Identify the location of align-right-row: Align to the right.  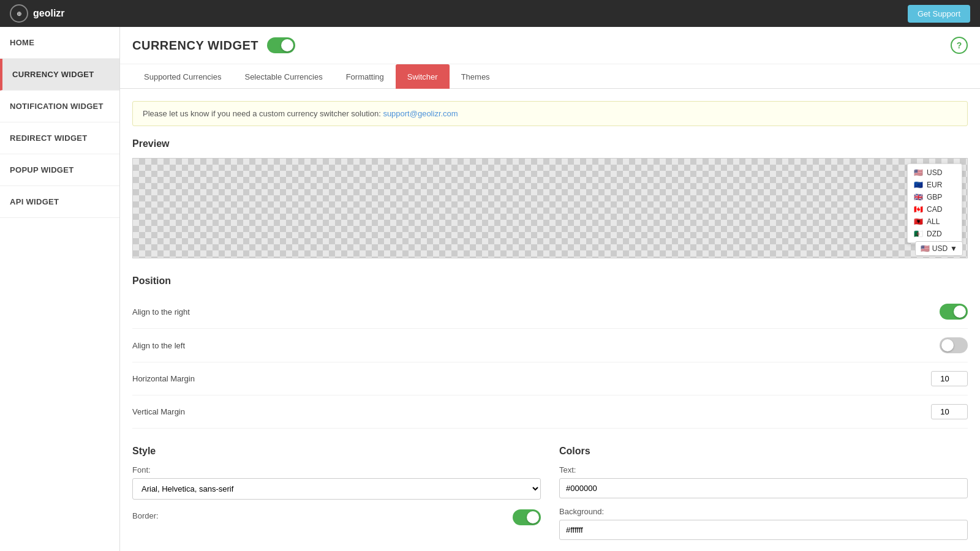
(550, 312).